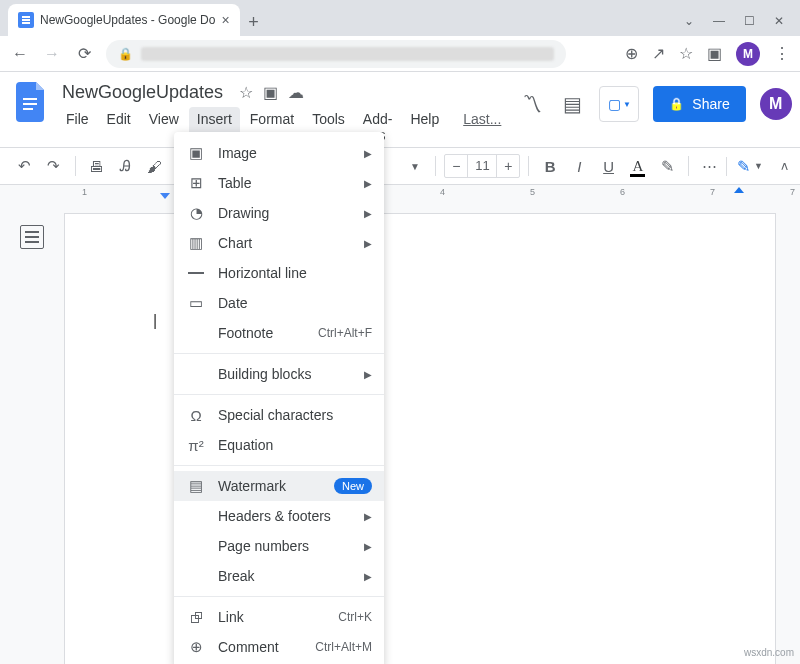 The height and width of the screenshot is (664, 800). What do you see at coordinates (456, 166) in the screenshot?
I see `font-size-decrease: −` at bounding box center [456, 166].